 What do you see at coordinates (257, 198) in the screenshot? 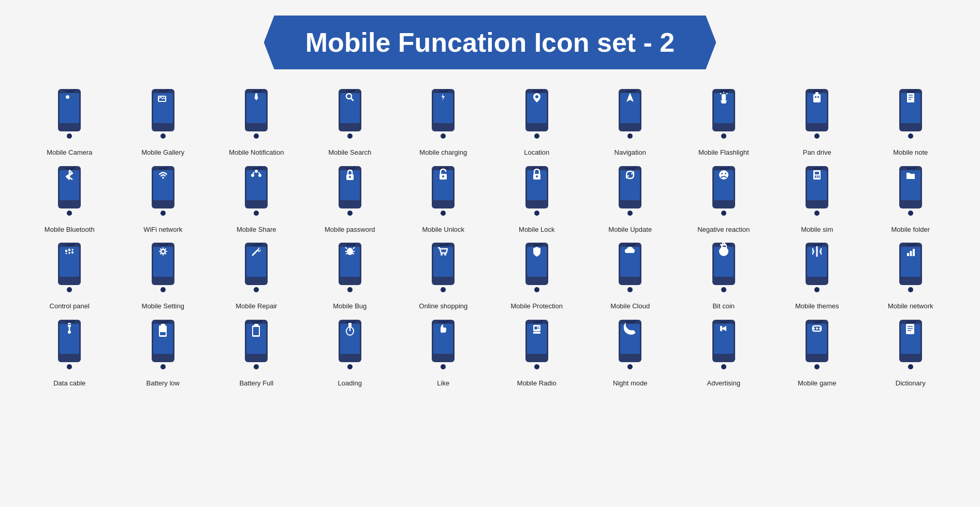
I see `icon-item: Mobile Share` at bounding box center [257, 198].